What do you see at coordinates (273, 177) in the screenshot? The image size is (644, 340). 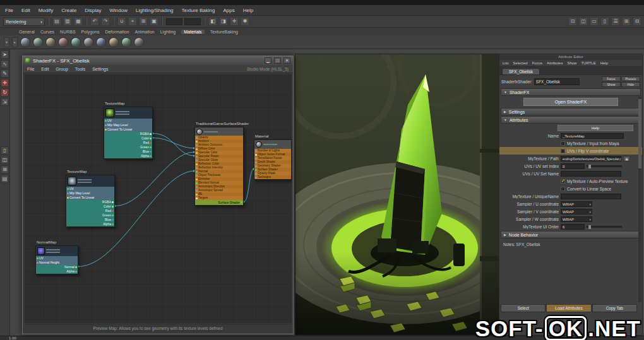 I see `node-input-port: Technique` at bounding box center [273, 177].